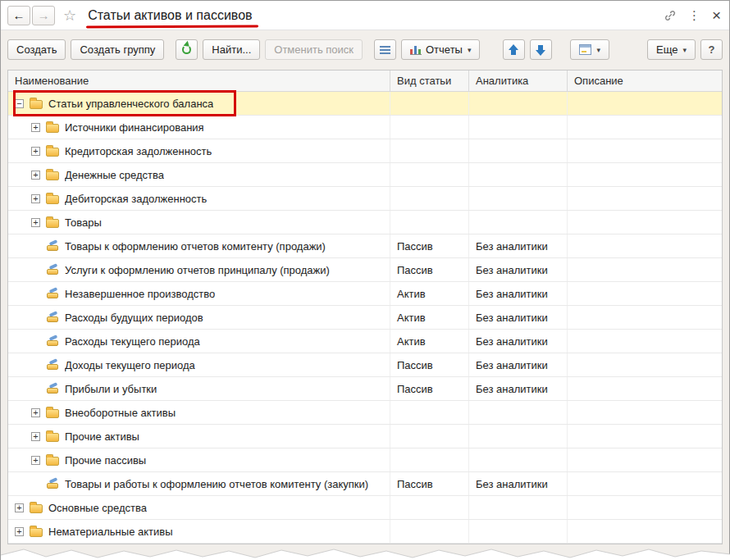  Describe the element at coordinates (365, 198) in the screenshot. I see `table-row: +Дебиторская задолженность` at that location.